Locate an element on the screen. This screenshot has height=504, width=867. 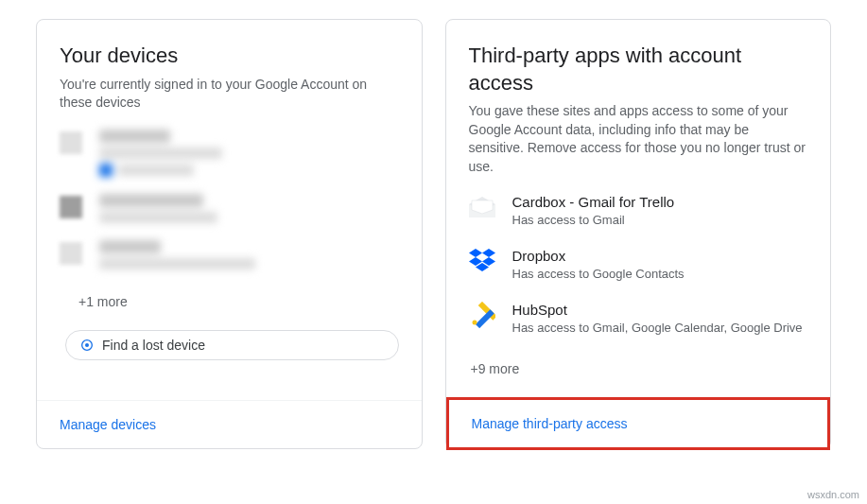
app-name: Cardbox - Gmail for Trello is located at coordinates (660, 202).